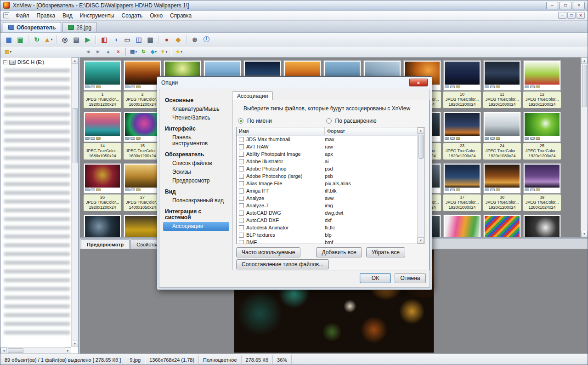 Image resolution: width=588 pixels, height=365 pixels. Describe the element at coordinates (196, 192) in the screenshot. I see `options-nav-item: Вид` at that location.